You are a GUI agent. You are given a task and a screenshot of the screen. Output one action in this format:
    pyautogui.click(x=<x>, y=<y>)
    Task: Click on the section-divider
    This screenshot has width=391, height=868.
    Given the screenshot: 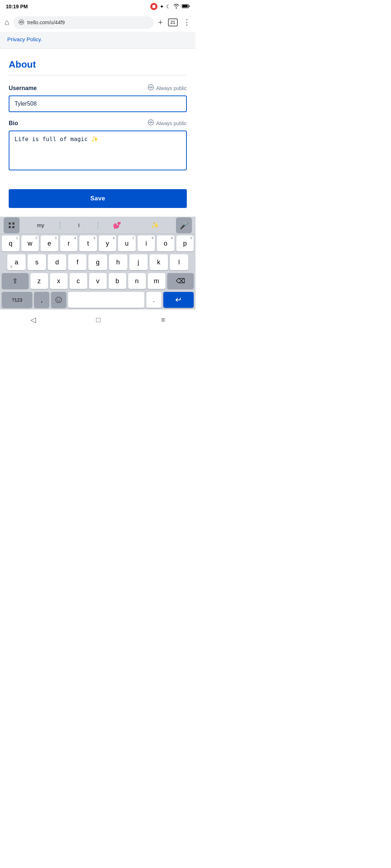 What is the action you would take?
    pyautogui.click(x=98, y=75)
    